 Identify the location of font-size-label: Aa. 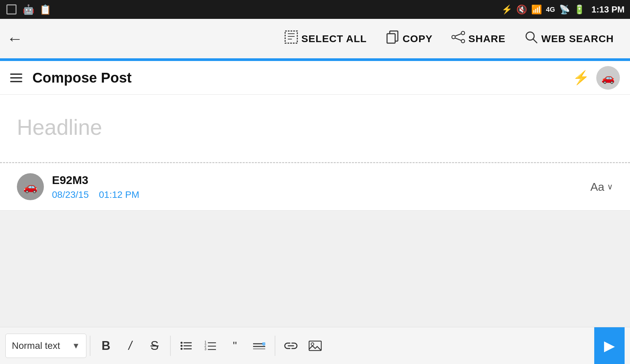
(597, 187).